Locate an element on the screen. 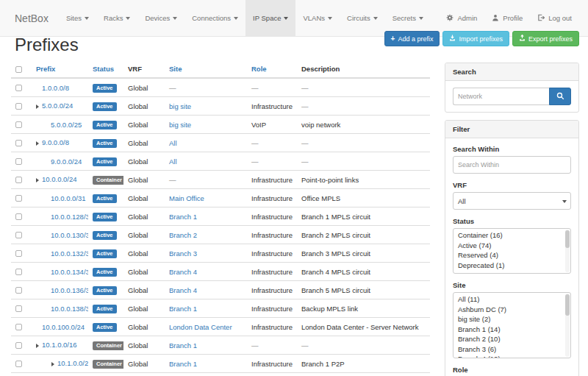 This screenshot has width=588, height=376. role-cell: Infrastructure is located at coordinates (272, 235).